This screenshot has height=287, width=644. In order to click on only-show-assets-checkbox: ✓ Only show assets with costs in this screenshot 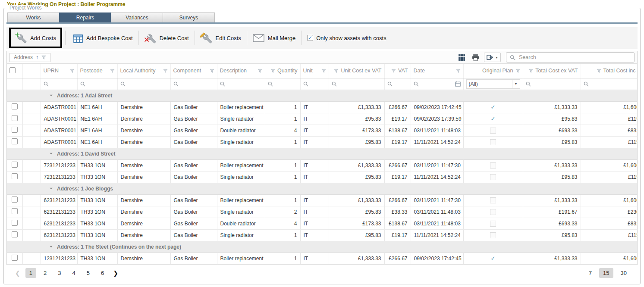, I will do `click(347, 38)`.